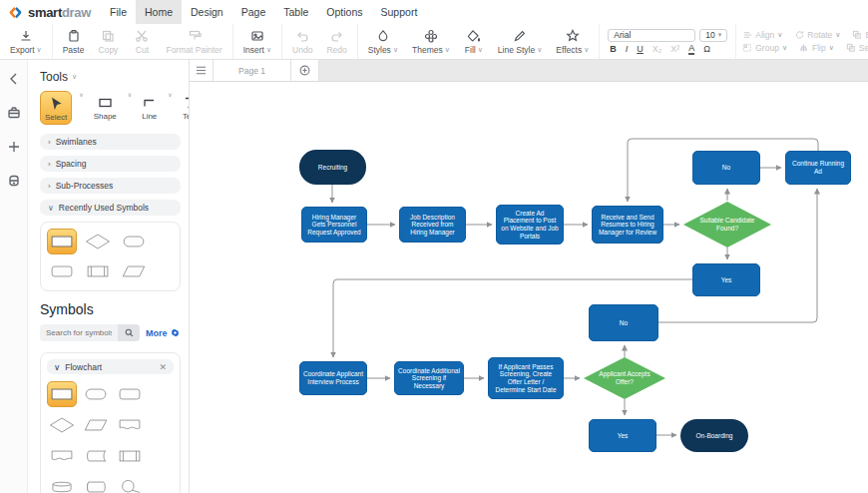 This screenshot has width=868, height=493. What do you see at coordinates (253, 12) in the screenshot?
I see `menu-page: Page` at bounding box center [253, 12].